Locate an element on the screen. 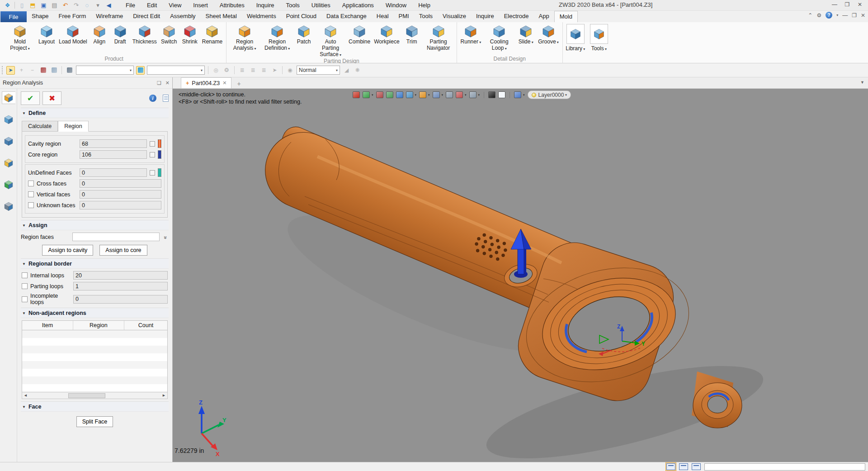 The image size is (868, 471). button-cooling-loop: Cooling Loop ▾ is located at coordinates (499, 37).